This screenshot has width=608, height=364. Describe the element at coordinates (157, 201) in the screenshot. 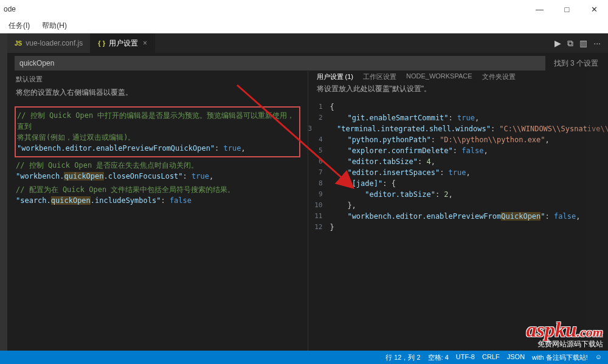

I see `setting-line: "search.quickOpen.includeSymbols": false` at that location.